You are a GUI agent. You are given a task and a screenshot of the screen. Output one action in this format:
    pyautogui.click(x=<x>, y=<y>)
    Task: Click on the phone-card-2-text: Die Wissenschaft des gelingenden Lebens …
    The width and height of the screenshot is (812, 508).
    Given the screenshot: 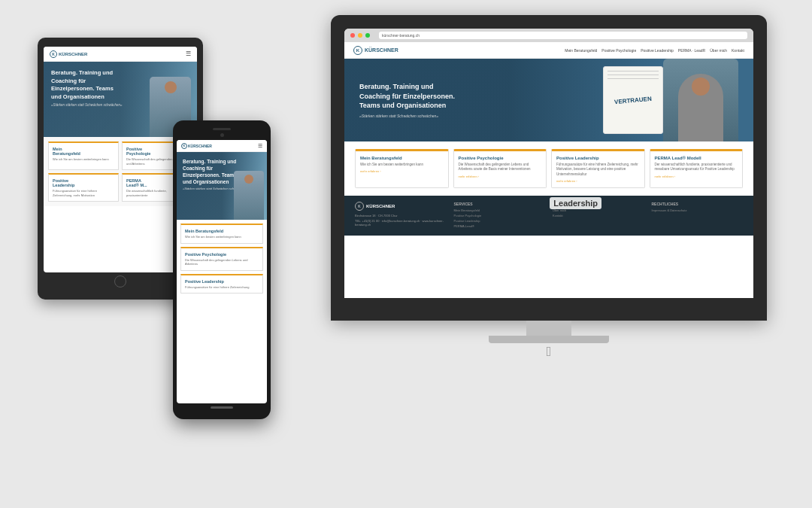 What is the action you would take?
    pyautogui.click(x=222, y=262)
    